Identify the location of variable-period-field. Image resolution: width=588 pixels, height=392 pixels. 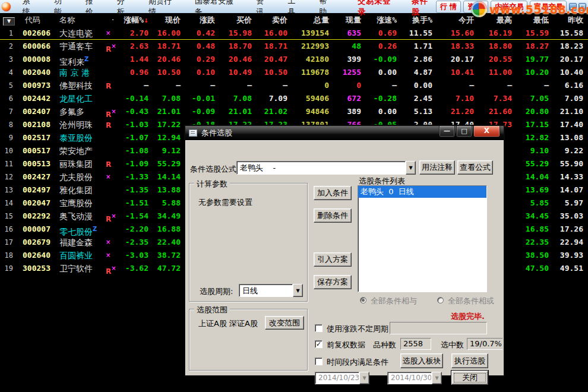
(438, 328).